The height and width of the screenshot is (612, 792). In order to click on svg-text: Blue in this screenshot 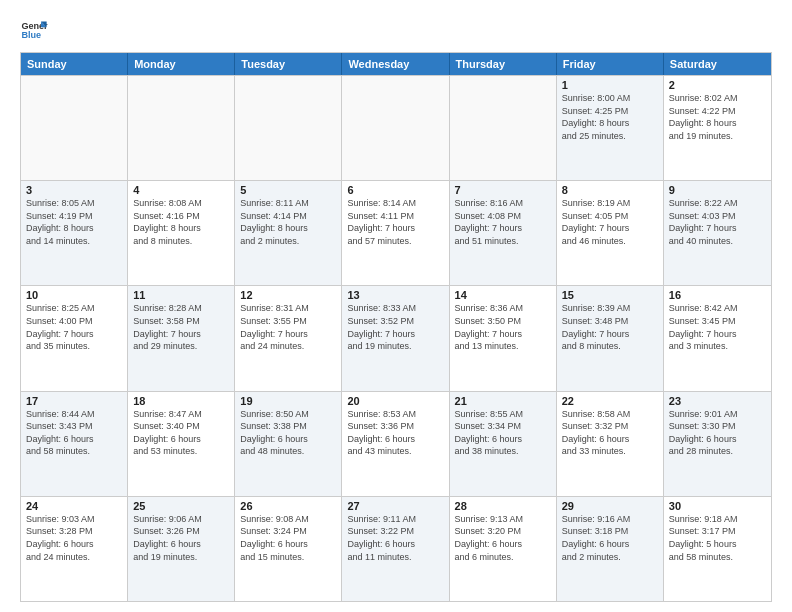, I will do `click(31, 35)`.